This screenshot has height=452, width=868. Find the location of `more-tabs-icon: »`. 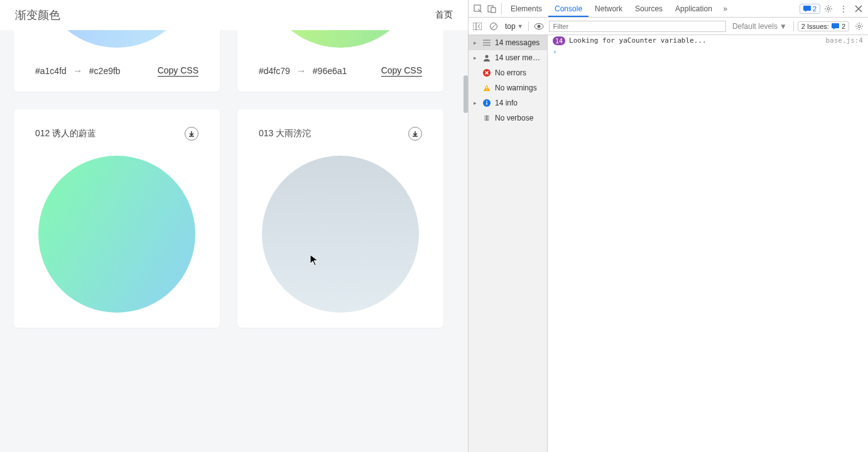

more-tabs-icon: » is located at coordinates (725, 9).